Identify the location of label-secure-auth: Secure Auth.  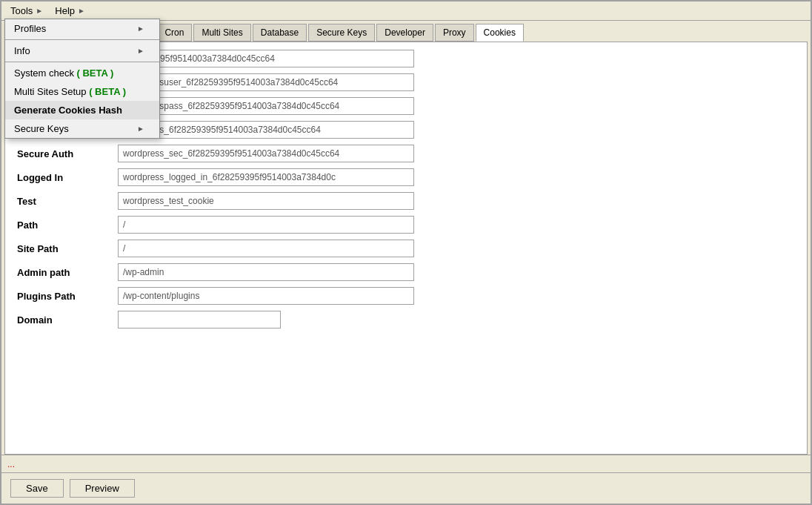
(61, 154).